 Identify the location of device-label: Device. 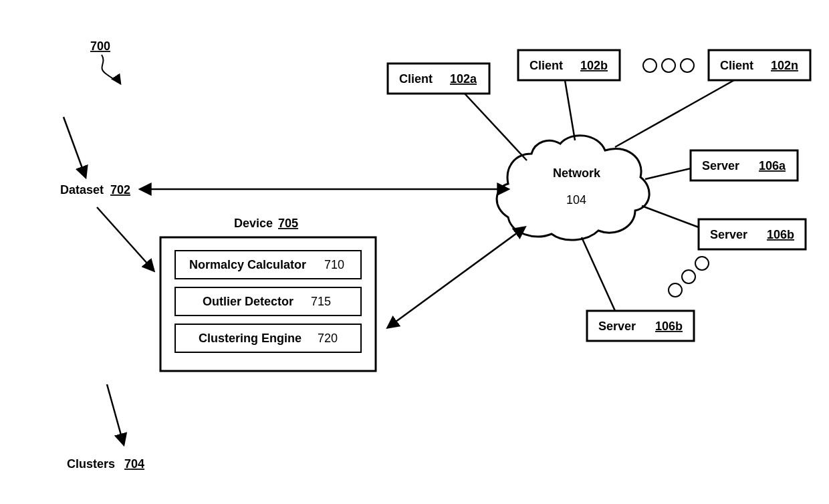
(253, 223).